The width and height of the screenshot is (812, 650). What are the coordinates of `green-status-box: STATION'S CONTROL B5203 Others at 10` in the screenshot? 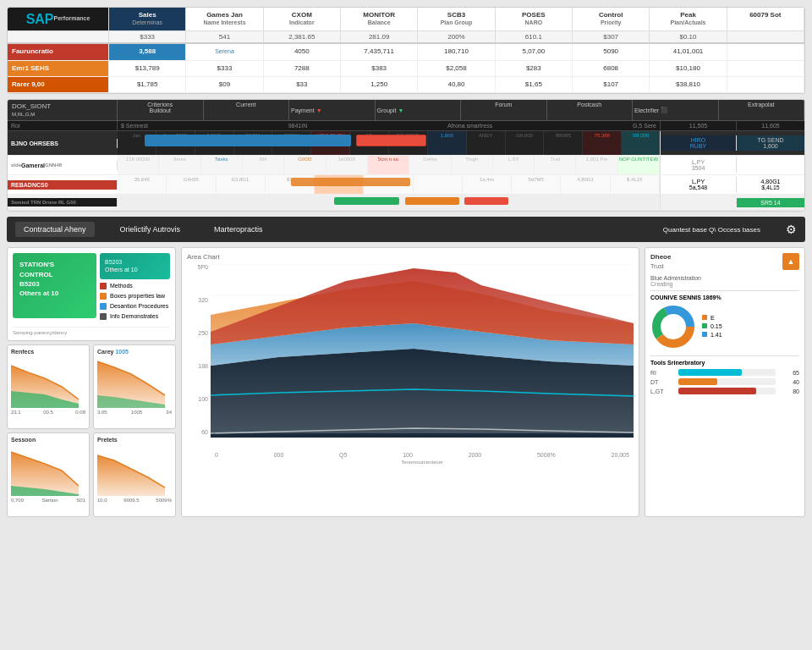 It's located at (54, 285).